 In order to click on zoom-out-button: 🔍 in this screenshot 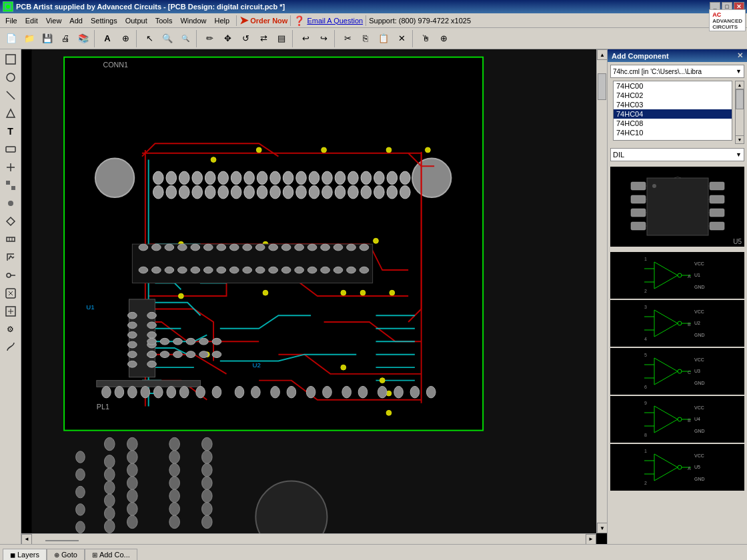, I will do `click(185, 39)`.